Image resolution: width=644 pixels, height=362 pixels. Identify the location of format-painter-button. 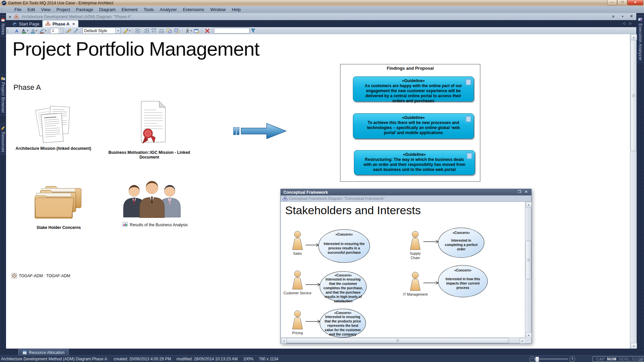
(68, 31).